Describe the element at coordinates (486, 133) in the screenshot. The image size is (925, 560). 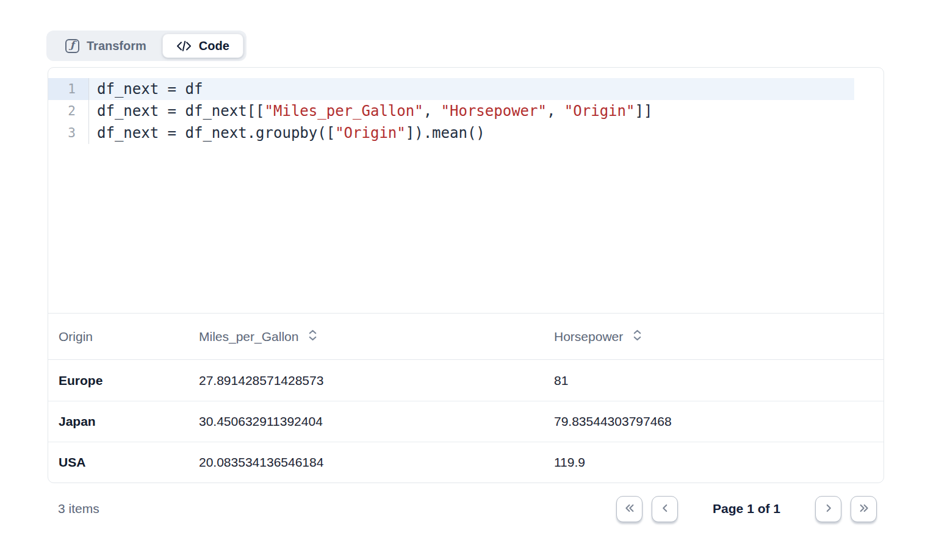
I see `code-line-text: df_next = df_next.groupby(["Origin"]).me…` at that location.